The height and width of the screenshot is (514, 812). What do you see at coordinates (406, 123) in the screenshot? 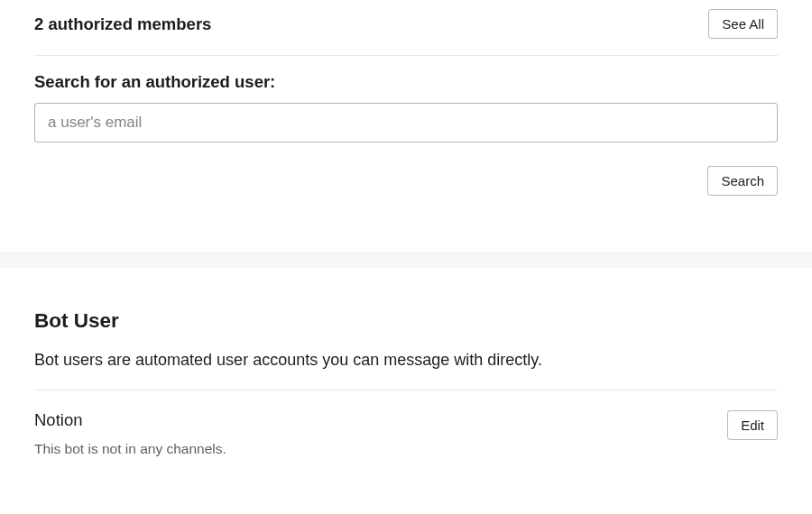
I see `search-input` at bounding box center [406, 123].